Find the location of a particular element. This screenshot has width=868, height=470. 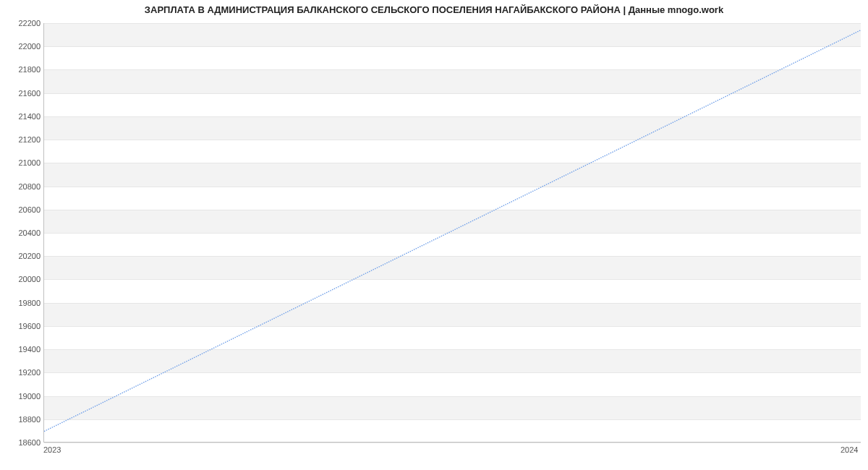

y-tick-label: 20600 is located at coordinates (22, 210).